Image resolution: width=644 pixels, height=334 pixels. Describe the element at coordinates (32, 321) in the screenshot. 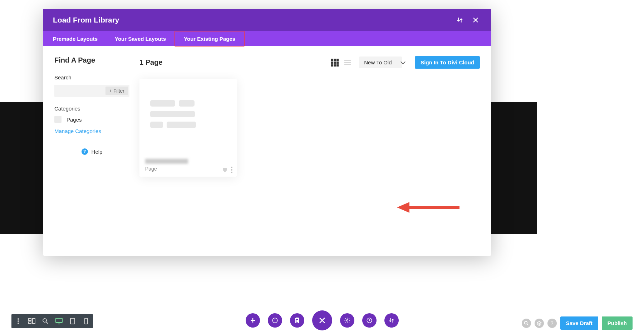

I see `wireframe-icon` at that location.